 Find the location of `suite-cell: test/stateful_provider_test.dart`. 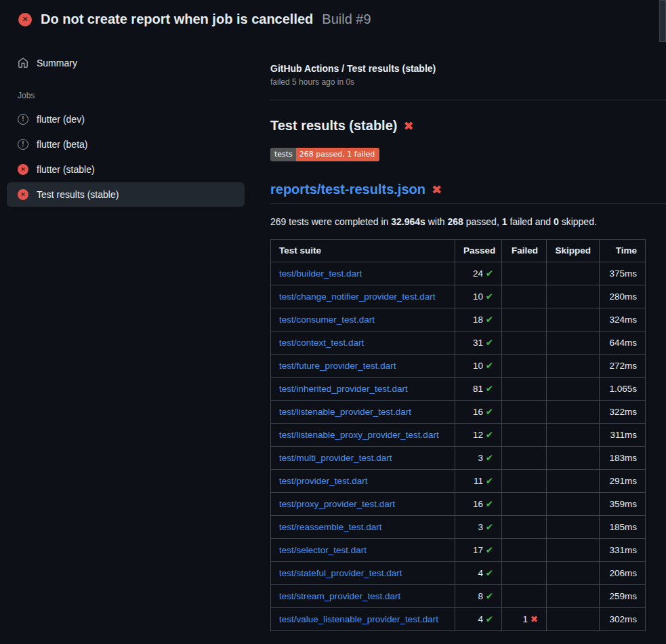

suite-cell: test/stateful_provider_test.dart is located at coordinates (363, 573).